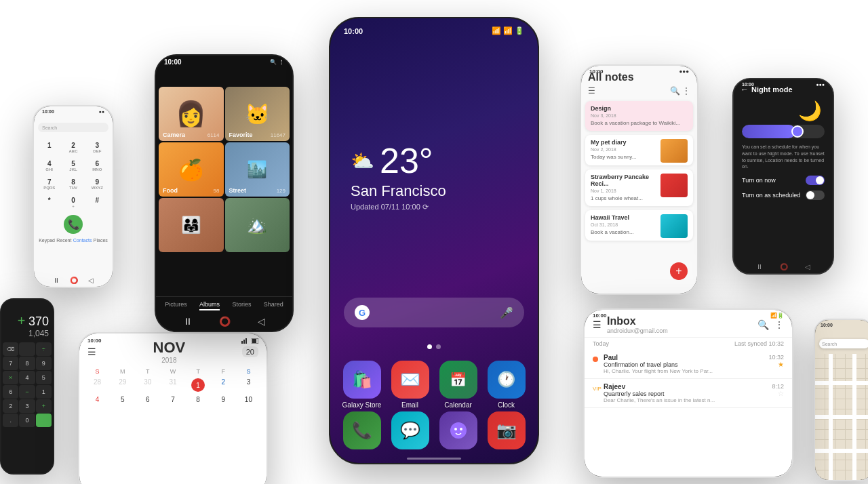 The width and height of the screenshot is (868, 484). Describe the element at coordinates (27, 363) in the screenshot. I see `calc-btn-8: 8` at that location.